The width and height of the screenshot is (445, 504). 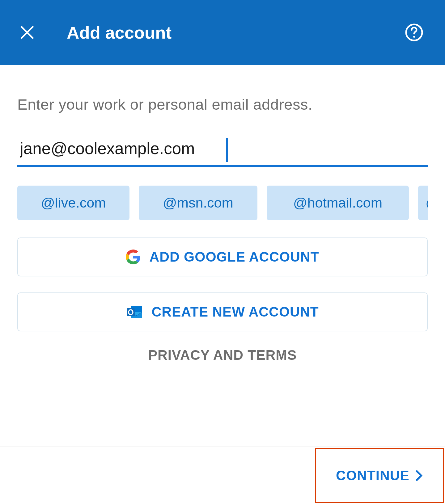 What do you see at coordinates (222, 153) in the screenshot?
I see `email-input` at bounding box center [222, 153].